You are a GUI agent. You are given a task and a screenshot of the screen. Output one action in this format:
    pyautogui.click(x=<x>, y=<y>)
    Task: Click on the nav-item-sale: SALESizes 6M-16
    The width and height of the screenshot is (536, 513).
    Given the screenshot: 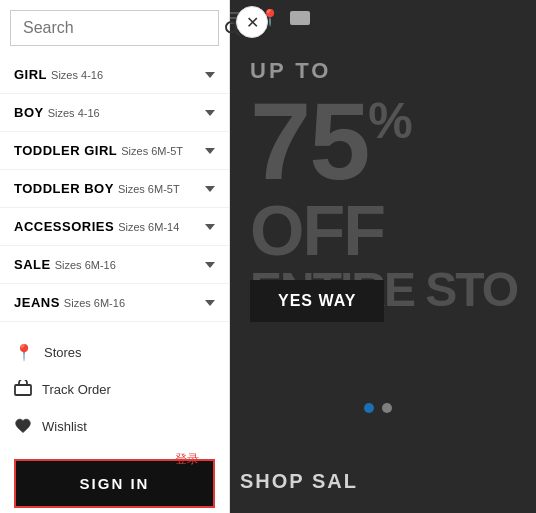 What is the action you would take?
    pyautogui.click(x=114, y=265)
    